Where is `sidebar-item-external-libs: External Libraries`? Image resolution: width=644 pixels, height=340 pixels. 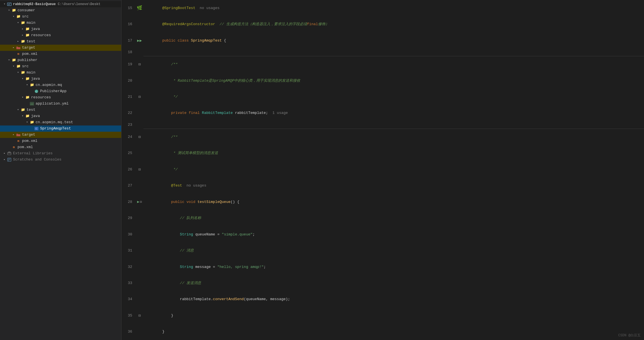
sidebar-item-external-libs: External Libraries is located at coordinates (60, 153).